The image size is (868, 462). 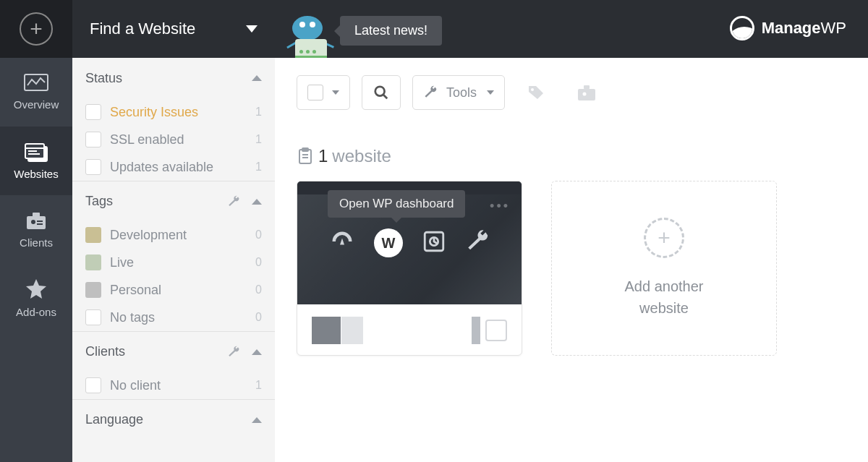 I want to click on filter-tag-personal: Personal0, so click(x=174, y=290).